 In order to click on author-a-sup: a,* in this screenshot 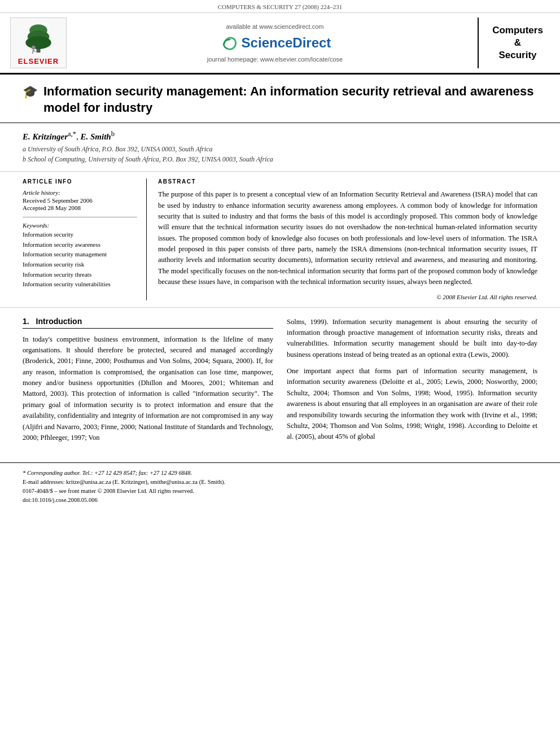, I will do `click(72, 134)`.